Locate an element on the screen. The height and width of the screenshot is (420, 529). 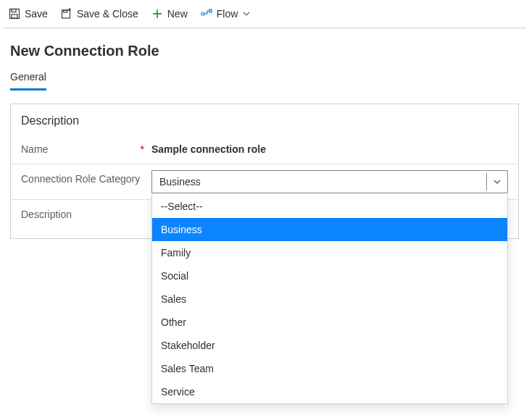
category-option-service: Service is located at coordinates (330, 392).